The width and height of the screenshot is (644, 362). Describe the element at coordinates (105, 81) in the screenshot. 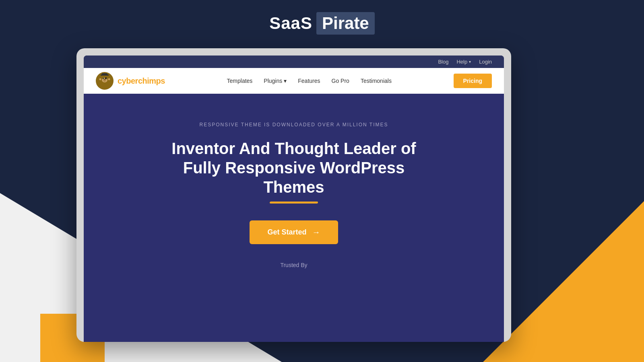

I see `monkey-icon` at that location.